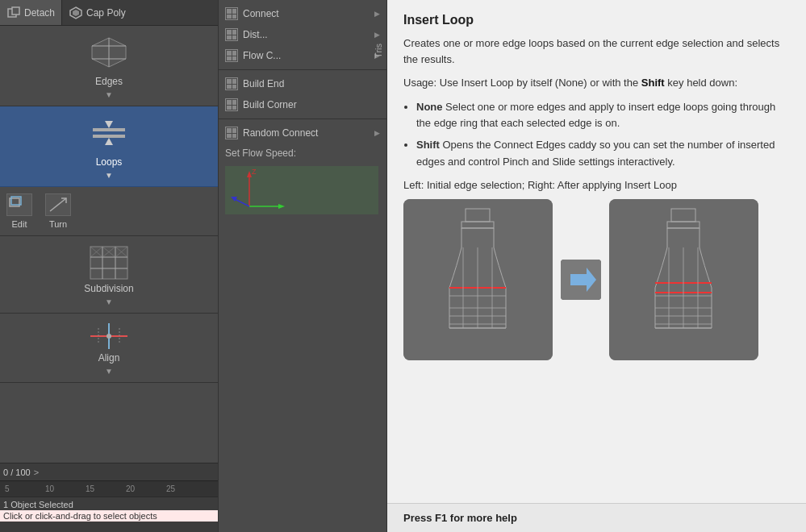  Describe the element at coordinates (109, 472) in the screenshot. I see `bottom-bar: 0 / 100 >` at that location.